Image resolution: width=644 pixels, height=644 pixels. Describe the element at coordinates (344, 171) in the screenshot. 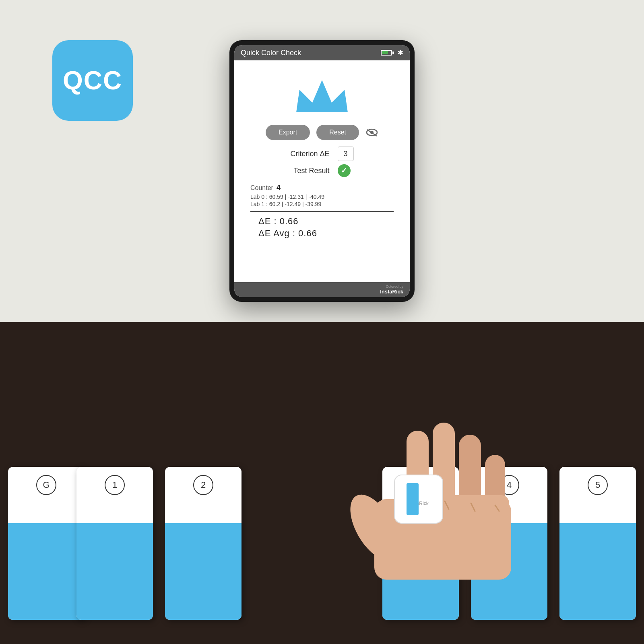

I see `test-result-check: ✓` at that location.